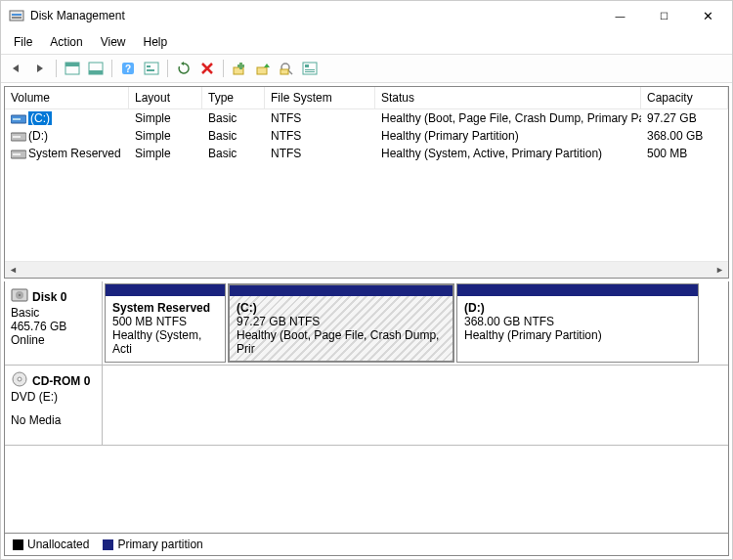 This screenshot has width=733, height=560. Describe the element at coordinates (684, 136) in the screenshot. I see `volume-capacity: 368.00 GB` at that location.